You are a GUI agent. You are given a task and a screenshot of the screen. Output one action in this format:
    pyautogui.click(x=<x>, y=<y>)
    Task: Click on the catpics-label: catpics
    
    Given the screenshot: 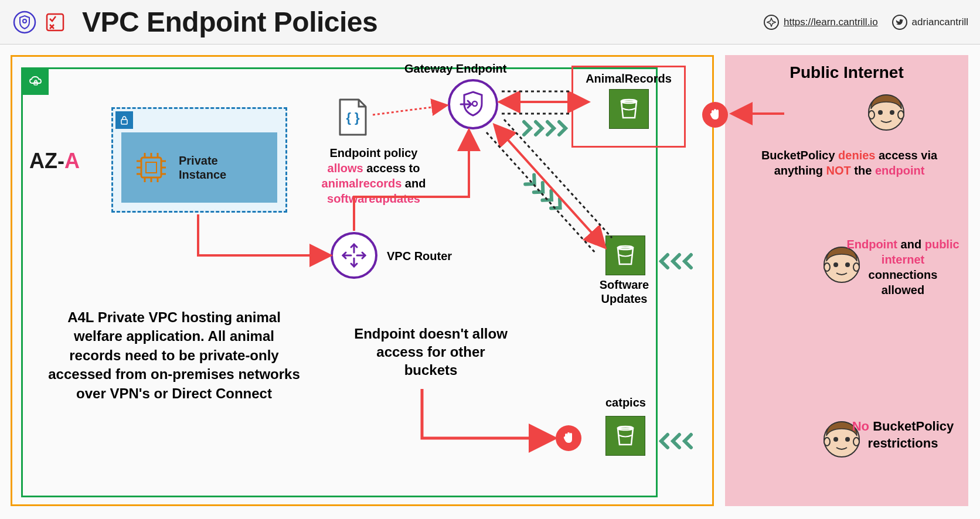 What is the action you would take?
    pyautogui.click(x=626, y=403)
    